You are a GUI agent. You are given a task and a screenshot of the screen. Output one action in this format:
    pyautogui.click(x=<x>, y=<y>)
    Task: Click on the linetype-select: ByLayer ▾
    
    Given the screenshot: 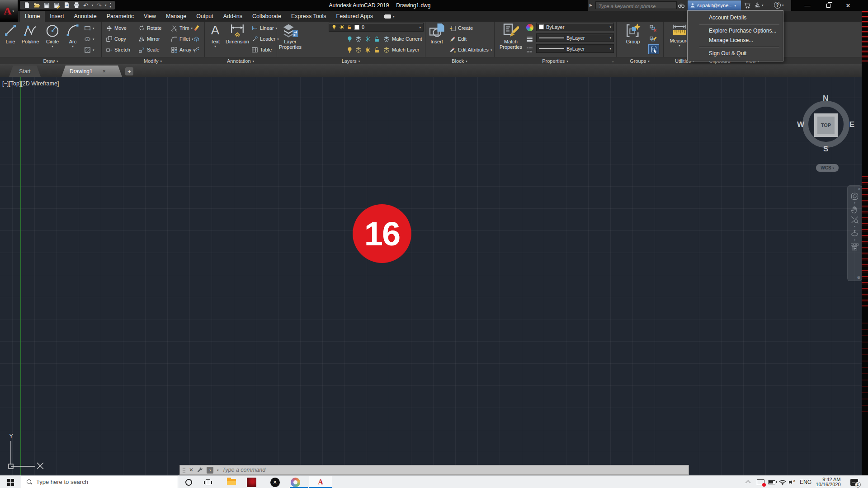 What is the action you would take?
    pyautogui.click(x=575, y=49)
    